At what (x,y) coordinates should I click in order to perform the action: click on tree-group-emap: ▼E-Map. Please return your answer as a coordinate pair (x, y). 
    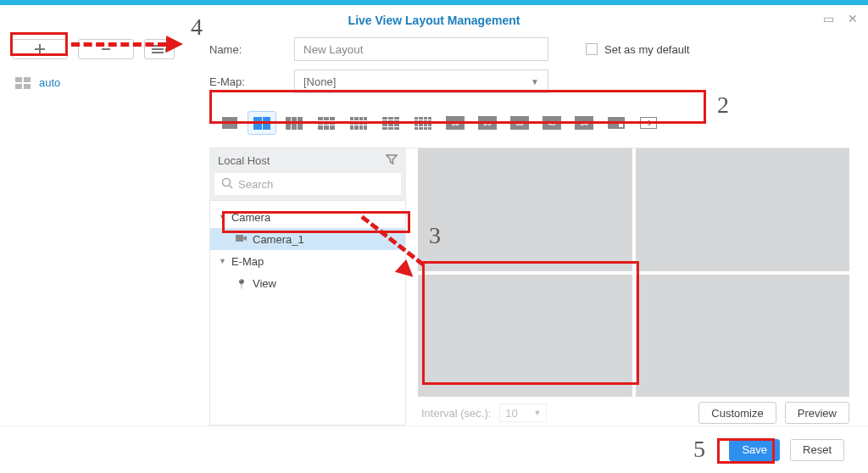
    Looking at the image, I should click on (308, 261).